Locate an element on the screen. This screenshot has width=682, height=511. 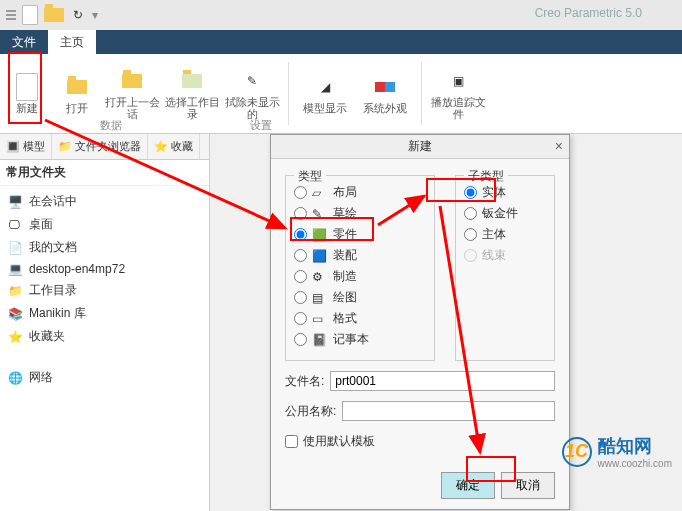
tree-item-network: 🌐网络 is located at coordinates (104, 378).